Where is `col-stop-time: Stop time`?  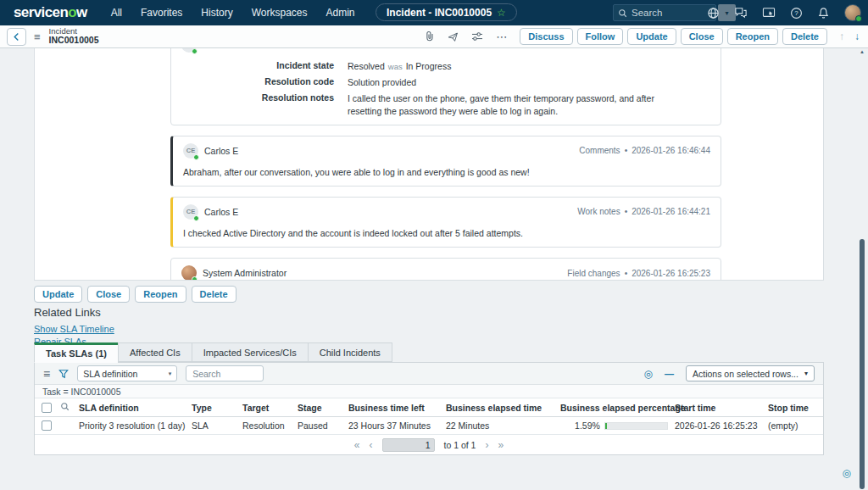
col-stop-time: Stop time is located at coordinates (793, 408).